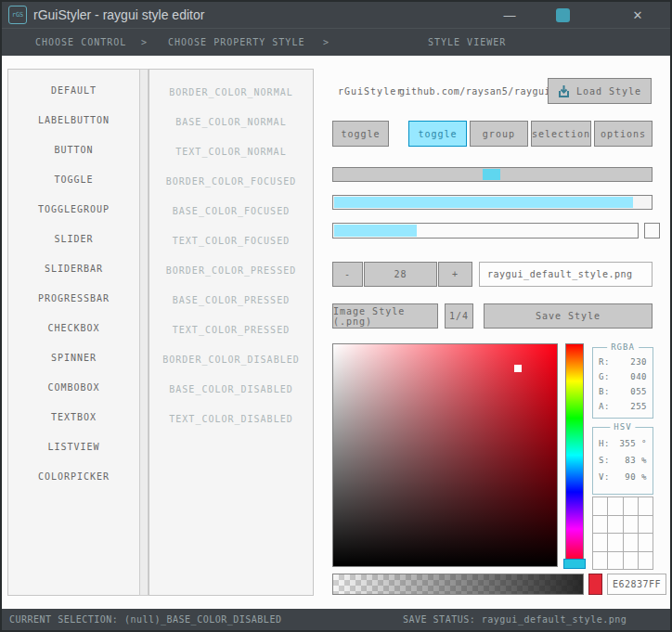 This screenshot has height=632, width=672. Describe the element at coordinates (231, 359) in the screenshot. I see `property-item-border-color-disabled: BORDER_COLOR_DISABLED` at that location.